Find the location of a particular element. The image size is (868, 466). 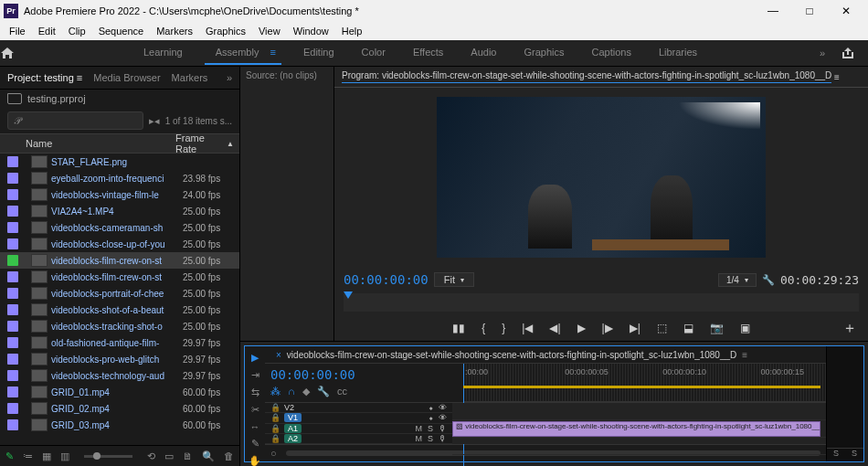

close-button: ✕ is located at coordinates (846, 11).